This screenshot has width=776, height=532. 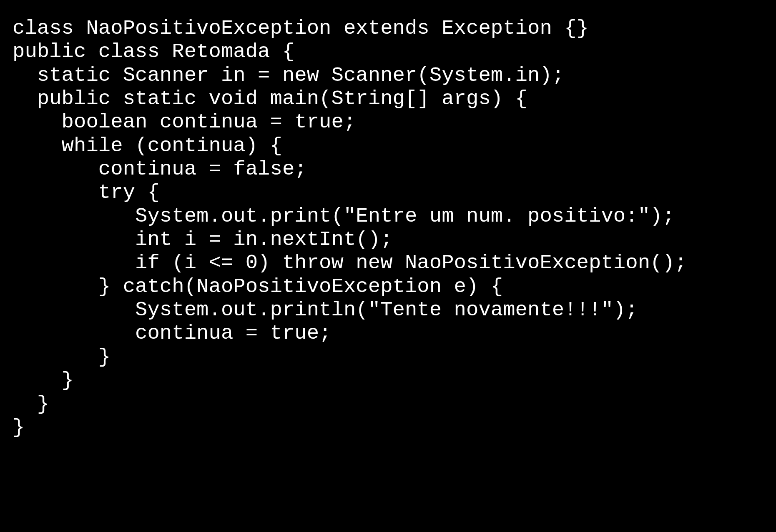 I want to click on code-line: try {, so click(x=86, y=192).